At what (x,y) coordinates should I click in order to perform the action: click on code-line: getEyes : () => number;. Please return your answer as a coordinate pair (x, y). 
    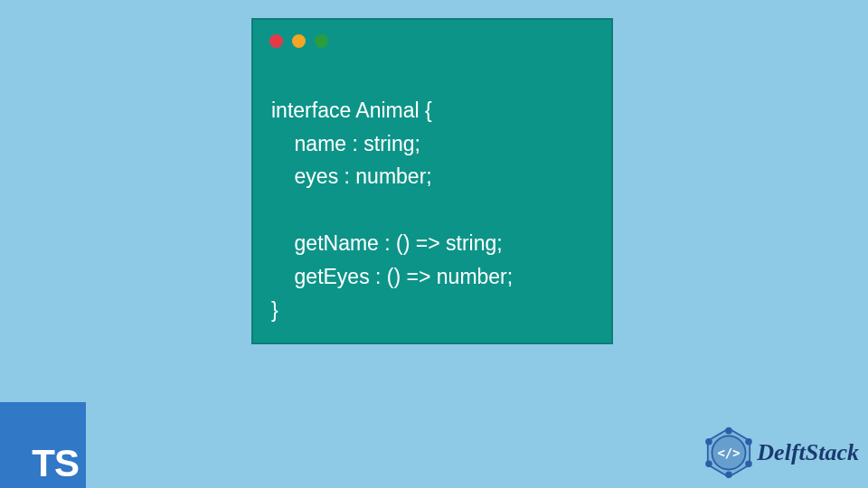
    Looking at the image, I should click on (392, 277).